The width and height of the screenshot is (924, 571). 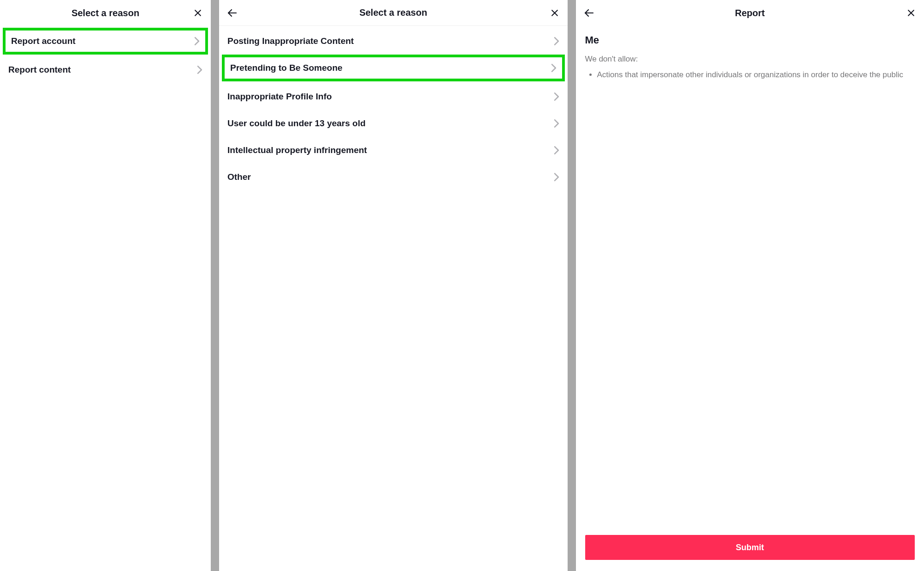 I want to click on submit-button: Submit, so click(x=750, y=547).